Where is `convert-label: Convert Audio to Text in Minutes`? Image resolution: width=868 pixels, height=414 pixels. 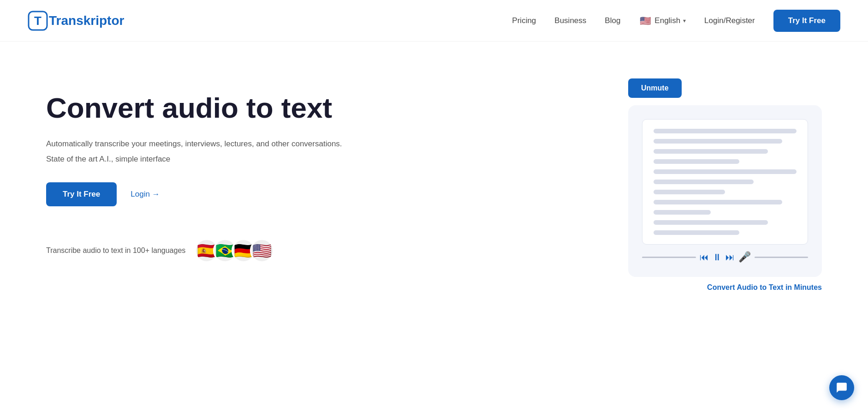 convert-label: Convert Audio to Text in Minutes is located at coordinates (765, 288).